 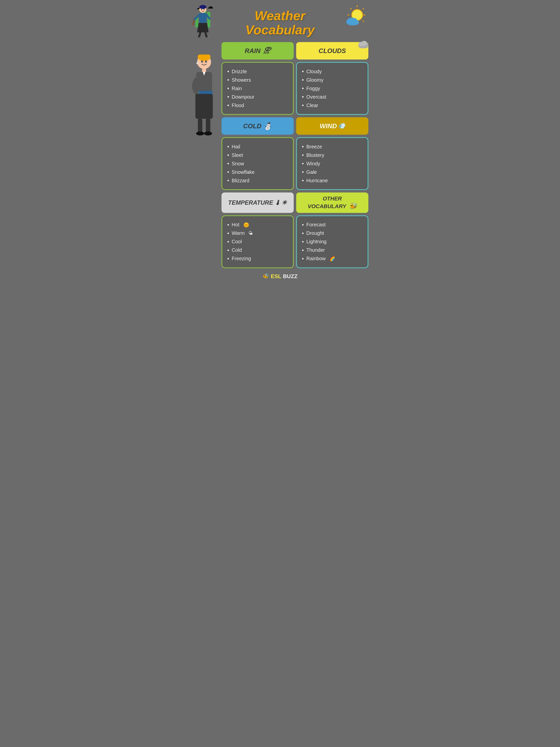 I want to click on list-item: Drought, so click(x=332, y=233).